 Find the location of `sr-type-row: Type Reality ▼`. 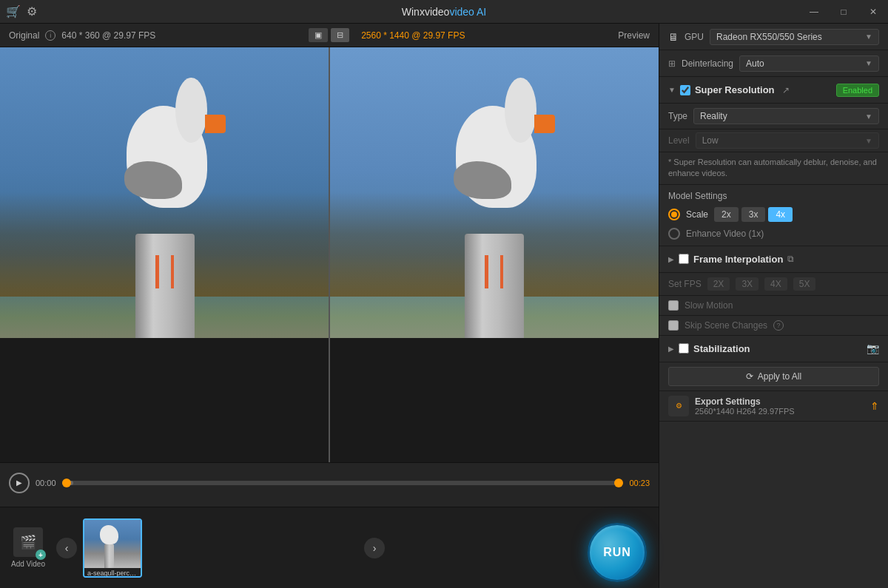

sr-type-row: Type Reality ▼ is located at coordinates (774, 117).